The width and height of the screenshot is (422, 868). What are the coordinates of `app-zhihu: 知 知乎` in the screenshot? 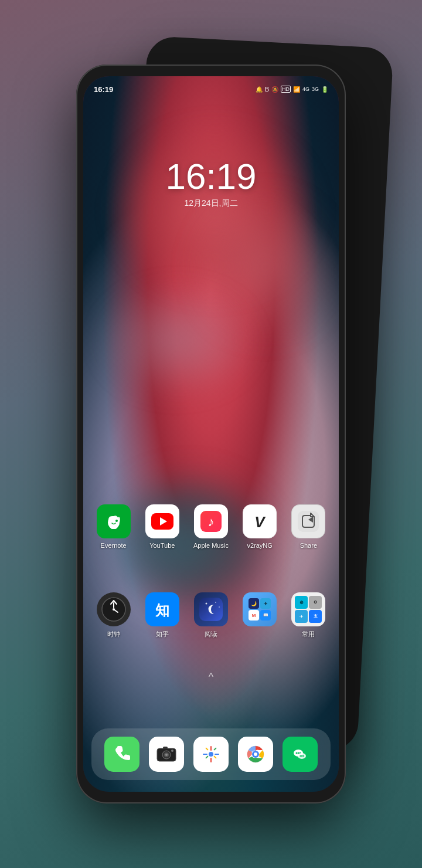 It's located at (162, 616).